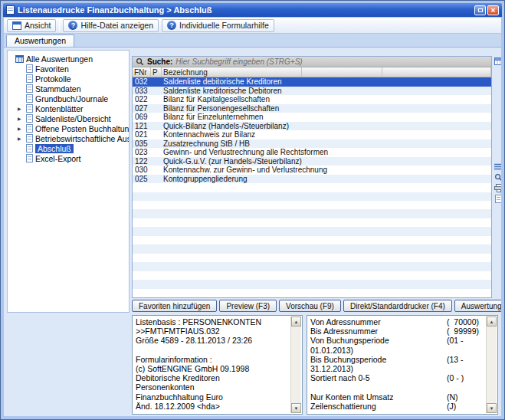  Describe the element at coordinates (68, 138) in the screenshot. I see `tree-item-betriebswirtschaftliche-auswertungen: ▶ Betriebswirtschaftliche Auswertungen` at that location.